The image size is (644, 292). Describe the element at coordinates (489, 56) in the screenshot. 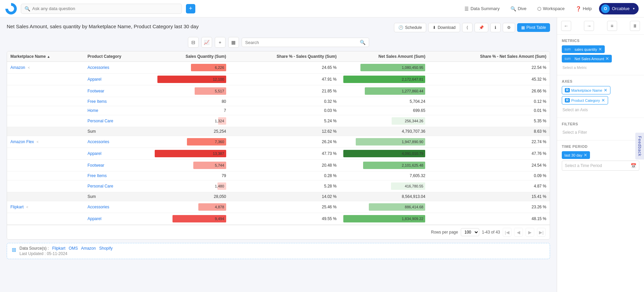

I see `col-share-net: Share % - Net Sales Amount (Sum)` at that location.